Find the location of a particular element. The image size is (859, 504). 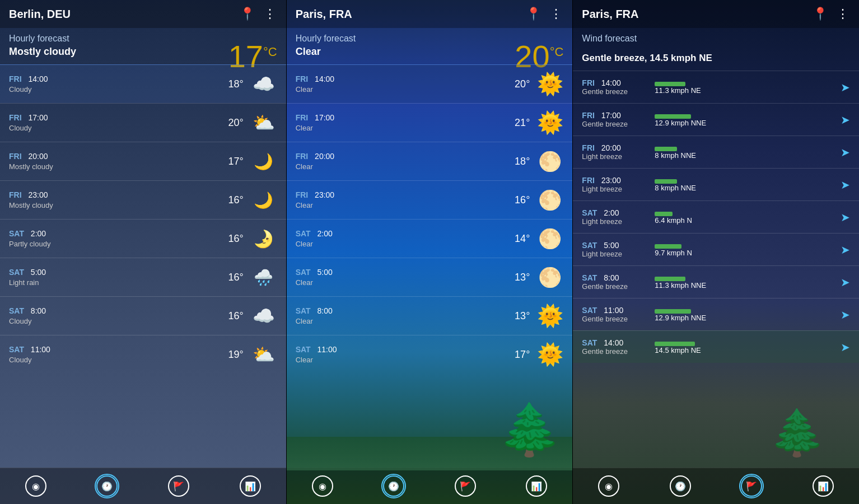

wind-arrow-5: ➤ is located at coordinates (846, 250).